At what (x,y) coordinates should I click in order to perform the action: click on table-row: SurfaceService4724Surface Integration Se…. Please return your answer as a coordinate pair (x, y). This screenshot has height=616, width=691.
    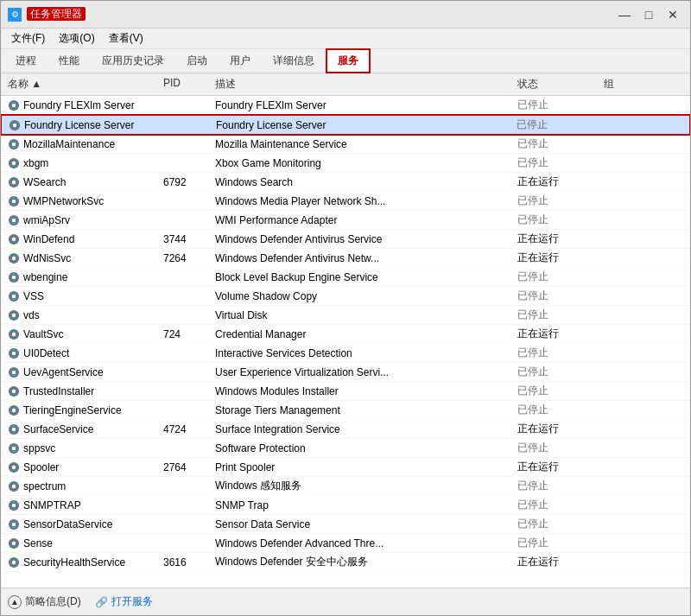
    Looking at the image, I should click on (346, 429).